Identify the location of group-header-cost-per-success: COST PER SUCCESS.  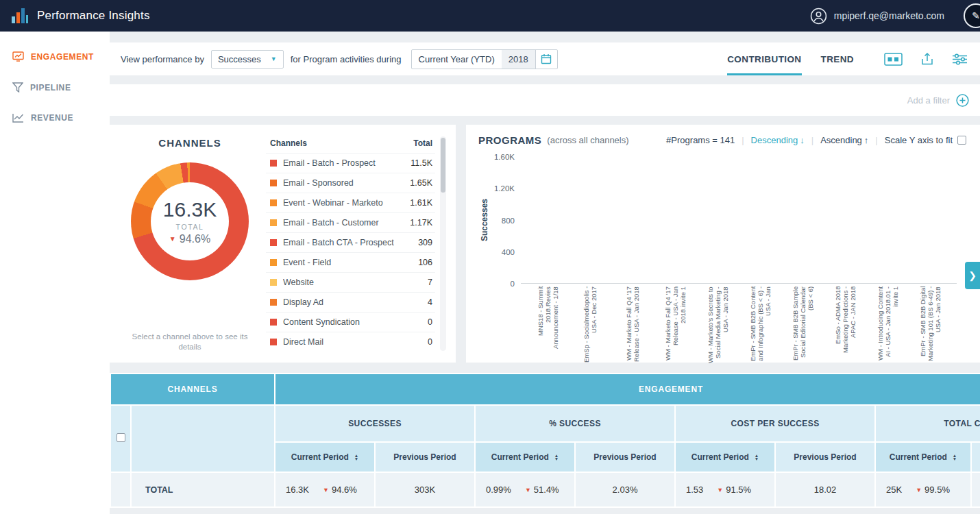
(775, 424).